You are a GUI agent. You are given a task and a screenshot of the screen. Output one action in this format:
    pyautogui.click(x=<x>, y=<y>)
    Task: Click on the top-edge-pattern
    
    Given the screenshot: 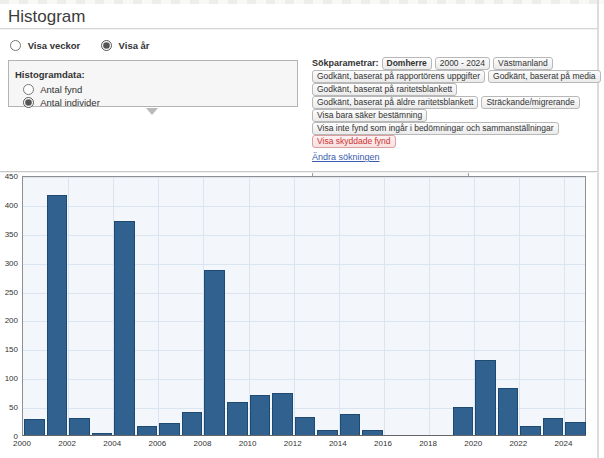 What is the action you would take?
    pyautogui.click(x=302, y=2)
    